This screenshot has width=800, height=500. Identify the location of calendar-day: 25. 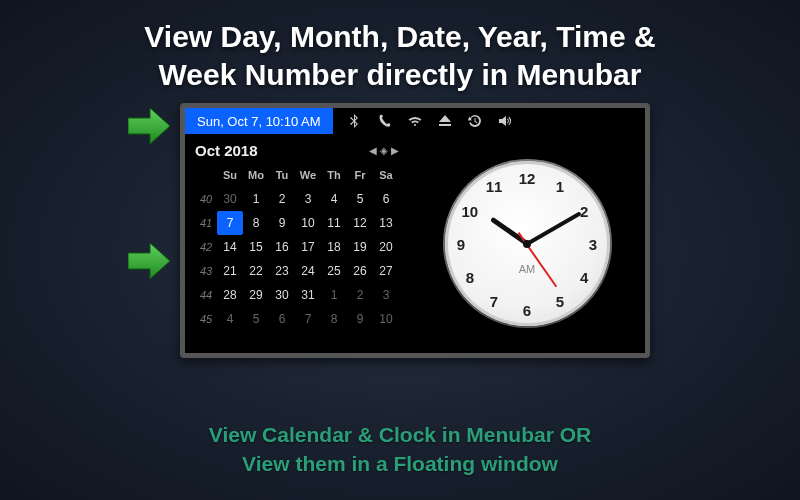
(334, 271).